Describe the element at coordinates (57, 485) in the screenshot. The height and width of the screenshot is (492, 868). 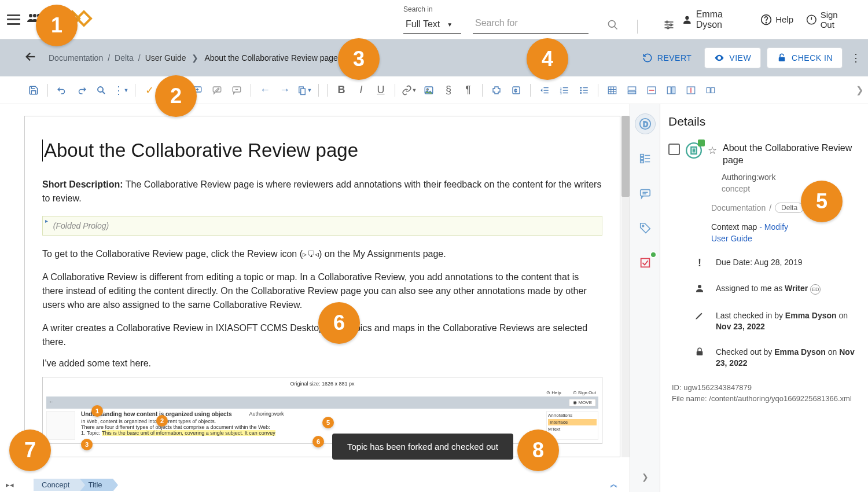
I see `breadcrumb-concept: Concept` at that location.